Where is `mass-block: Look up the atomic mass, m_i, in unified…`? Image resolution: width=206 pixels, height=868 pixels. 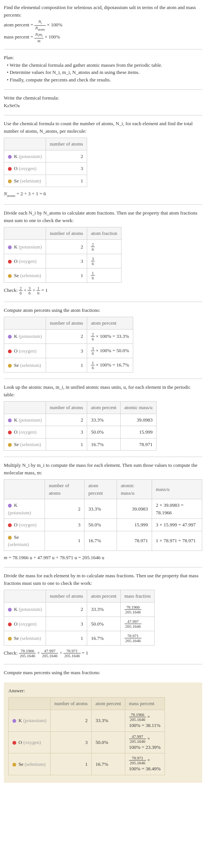
mass-block: Look up the atomic mass, m_i, in unified… is located at coordinates (103, 417).